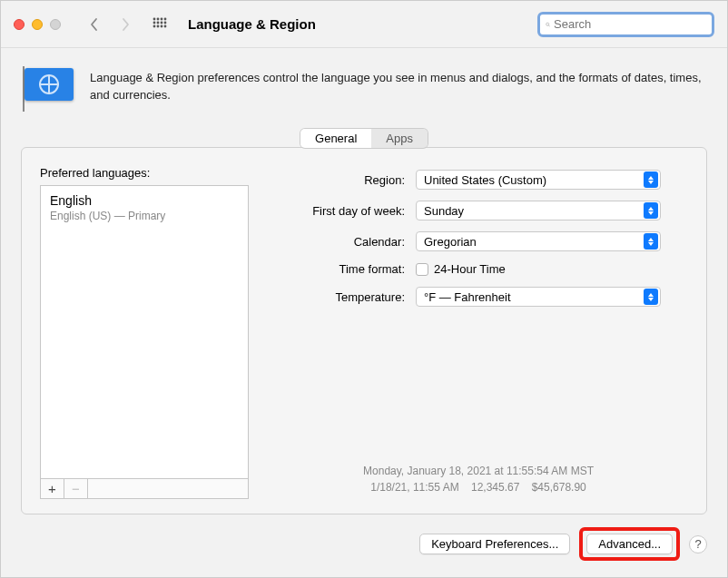  What do you see at coordinates (698, 544) in the screenshot?
I see `help-button: ?` at bounding box center [698, 544].